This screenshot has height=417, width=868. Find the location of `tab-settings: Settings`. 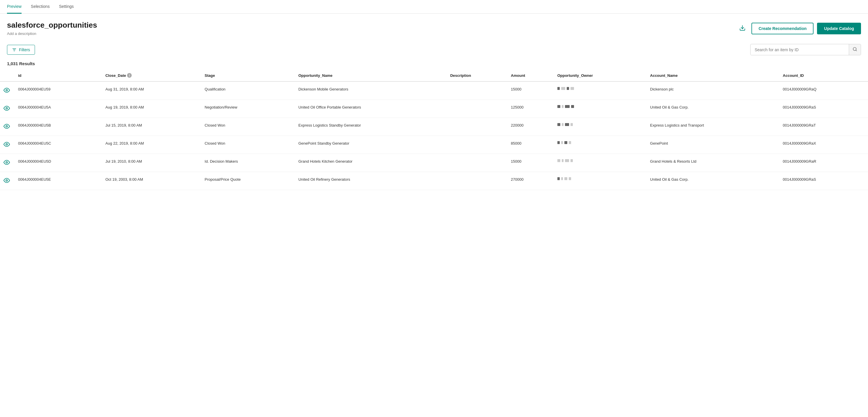

tab-settings: Settings is located at coordinates (66, 7).